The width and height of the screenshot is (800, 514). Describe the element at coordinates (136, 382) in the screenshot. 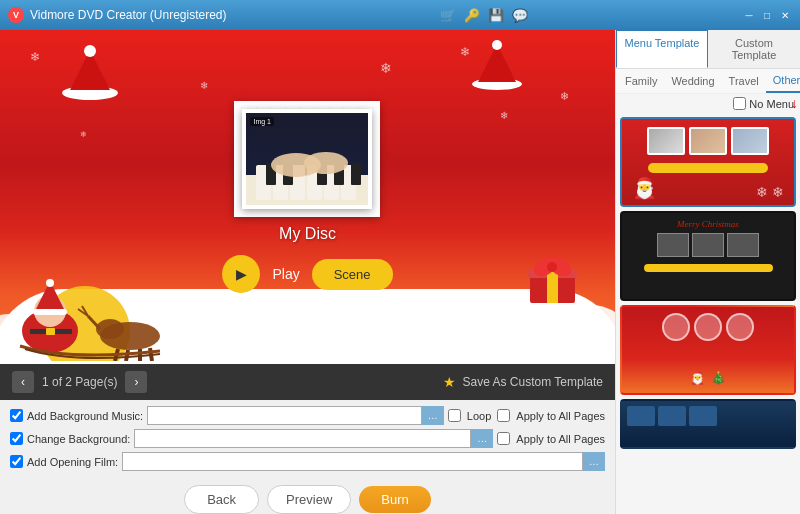

I see `next-page-button: ›` at that location.